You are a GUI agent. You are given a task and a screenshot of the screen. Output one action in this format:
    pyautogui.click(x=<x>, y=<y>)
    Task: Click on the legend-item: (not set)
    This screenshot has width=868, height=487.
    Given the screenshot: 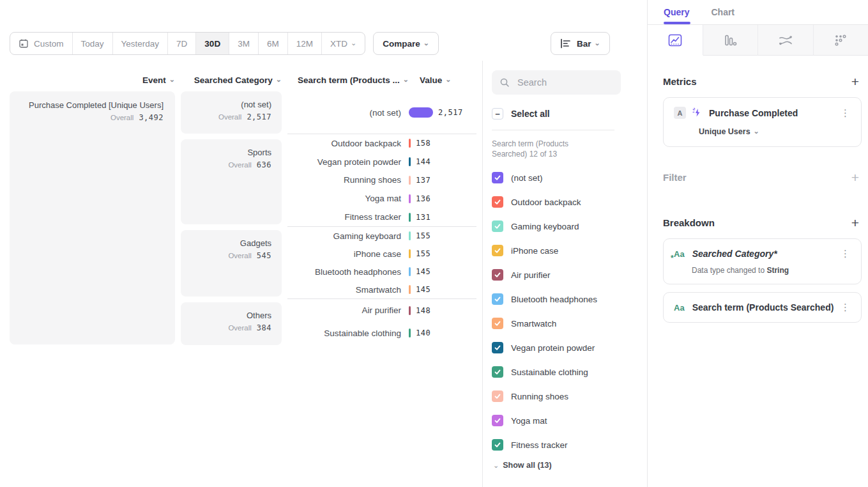 What is the action you would take?
    pyautogui.click(x=570, y=178)
    